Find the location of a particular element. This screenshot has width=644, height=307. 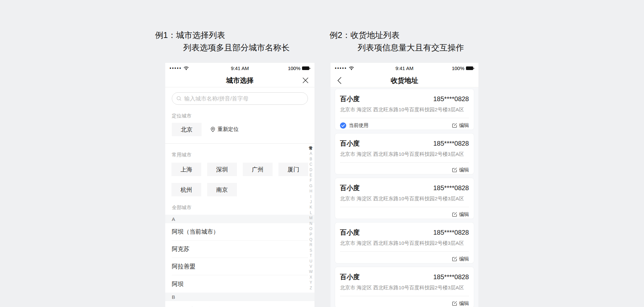

index-letter: Z is located at coordinates (311, 288).